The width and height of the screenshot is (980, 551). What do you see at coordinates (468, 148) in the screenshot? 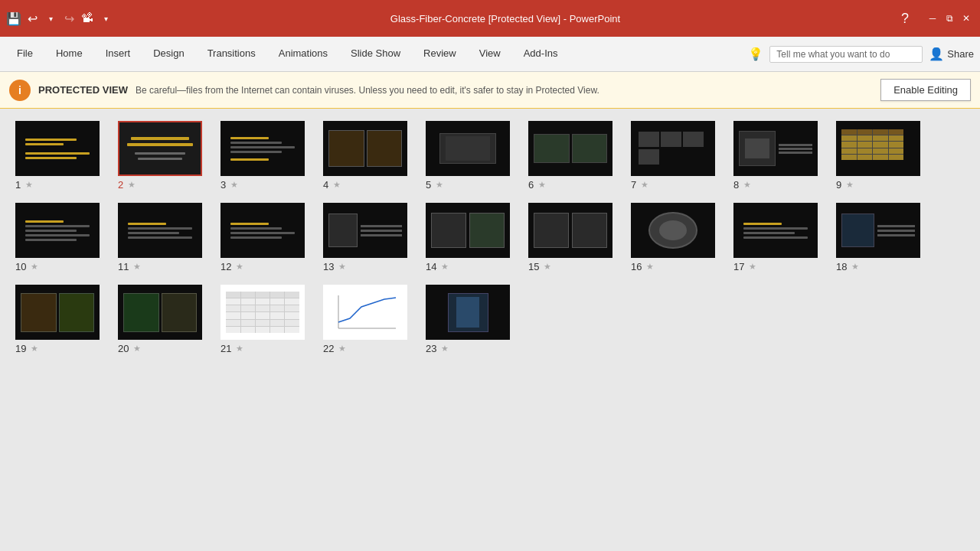
I see `slide-5-content` at bounding box center [468, 148].